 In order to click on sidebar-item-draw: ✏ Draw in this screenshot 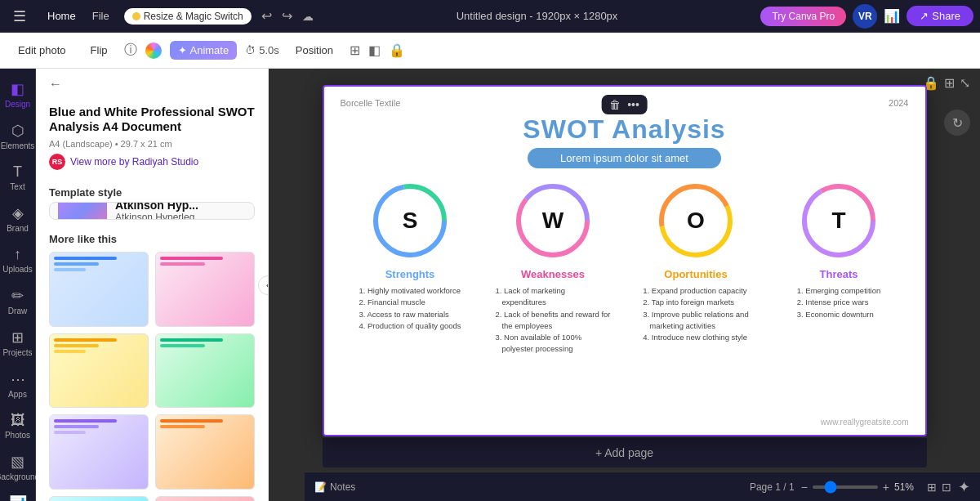, I will do `click(18, 301)`.